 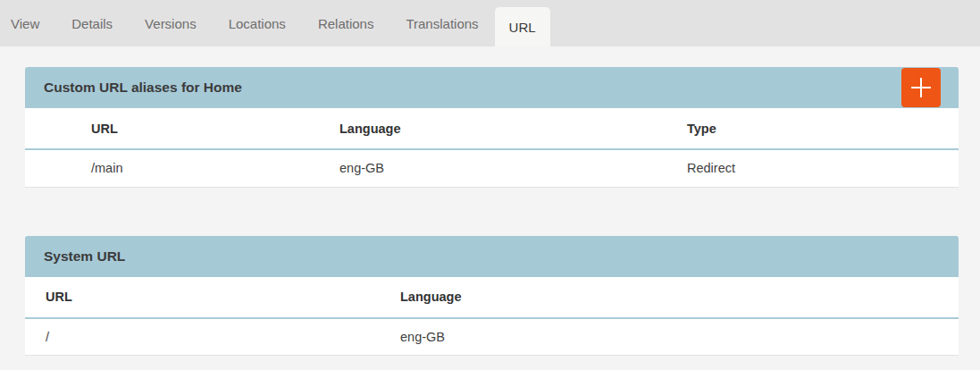 What do you see at coordinates (171, 23) in the screenshot?
I see `tab-versions: Versions` at bounding box center [171, 23].